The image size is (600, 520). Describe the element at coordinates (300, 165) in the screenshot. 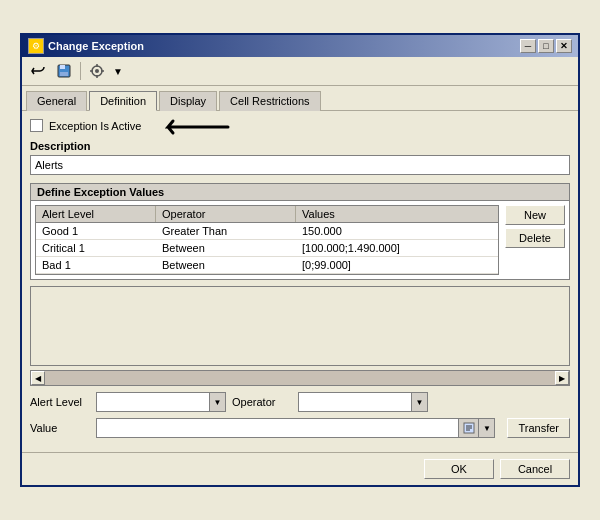

I see `description-input` at that location.